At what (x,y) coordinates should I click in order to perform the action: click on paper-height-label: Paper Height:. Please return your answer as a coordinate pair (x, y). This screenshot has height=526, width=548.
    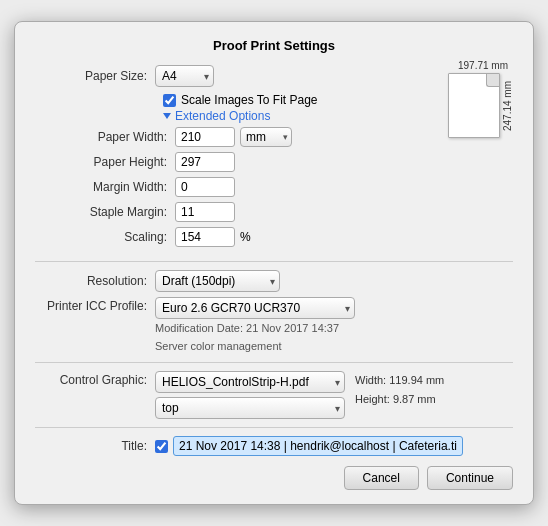
    Looking at the image, I should click on (120, 162).